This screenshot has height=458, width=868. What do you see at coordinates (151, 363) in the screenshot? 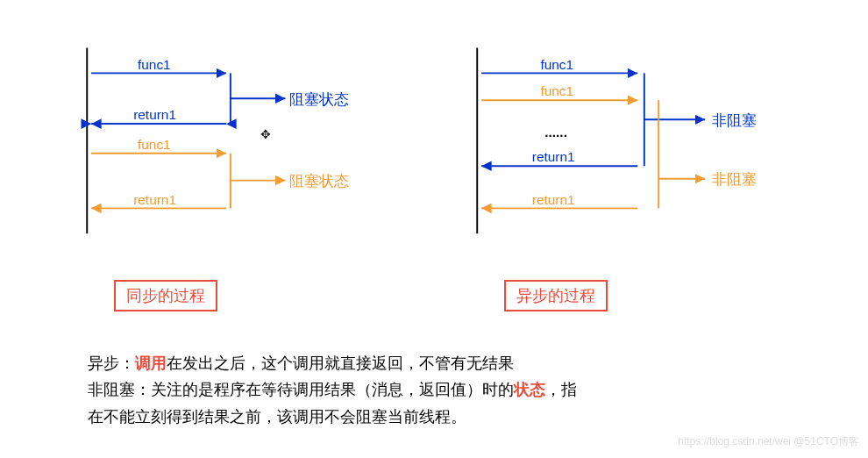
I see `row1-red: 调用` at bounding box center [151, 363].